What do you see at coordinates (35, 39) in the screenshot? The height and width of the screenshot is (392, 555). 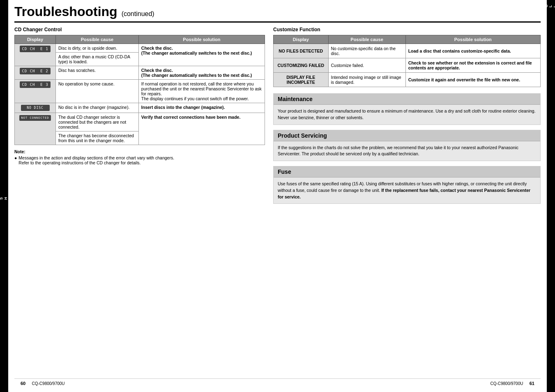 I see `col-header-display: Display` at bounding box center [35, 39].